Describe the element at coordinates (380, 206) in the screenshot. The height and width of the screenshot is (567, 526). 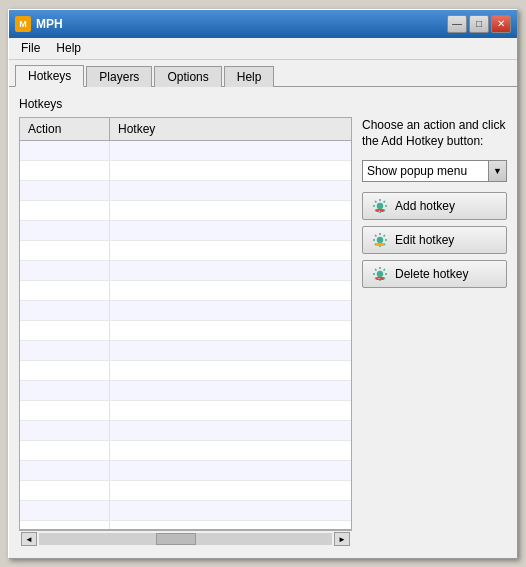
I see `add-hotkey-icon: +` at that location.